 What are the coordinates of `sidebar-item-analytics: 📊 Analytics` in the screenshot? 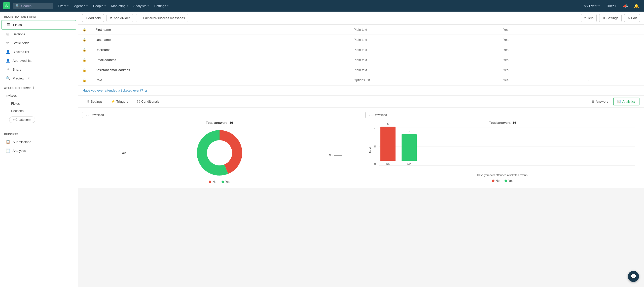 It's located at (39, 151).